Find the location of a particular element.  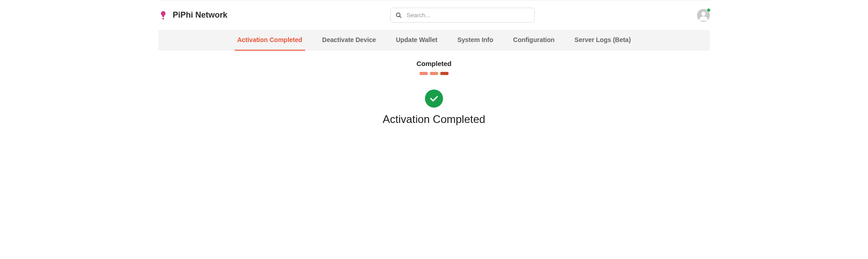

search-wrapper is located at coordinates (462, 15).